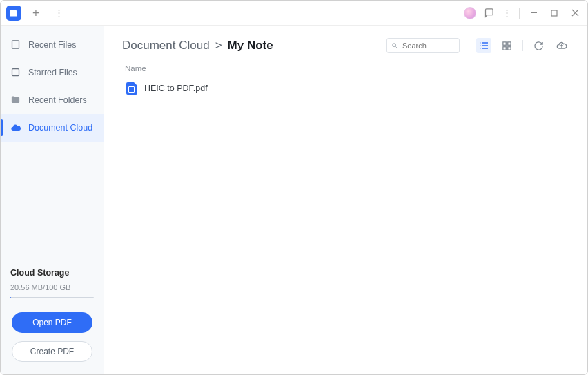 This screenshot has width=588, height=375. I want to click on breadcrumb-current: My Note, so click(251, 46).